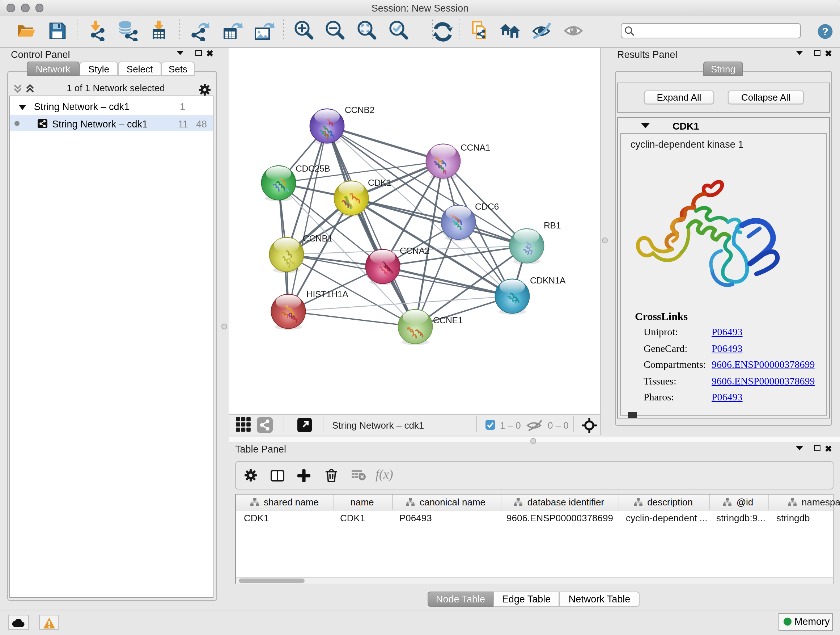  Describe the element at coordinates (475, 147) in the screenshot. I see `svg-text: CCNA1` at that location.